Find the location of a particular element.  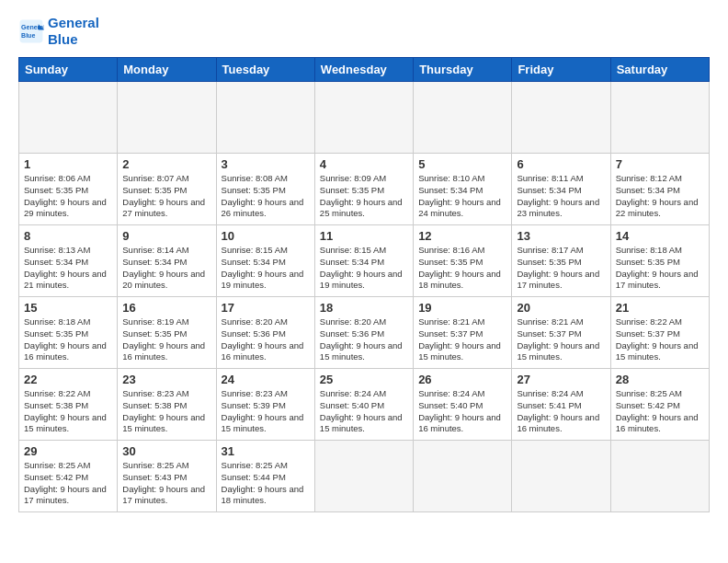

day-number: 6 is located at coordinates (561, 164).